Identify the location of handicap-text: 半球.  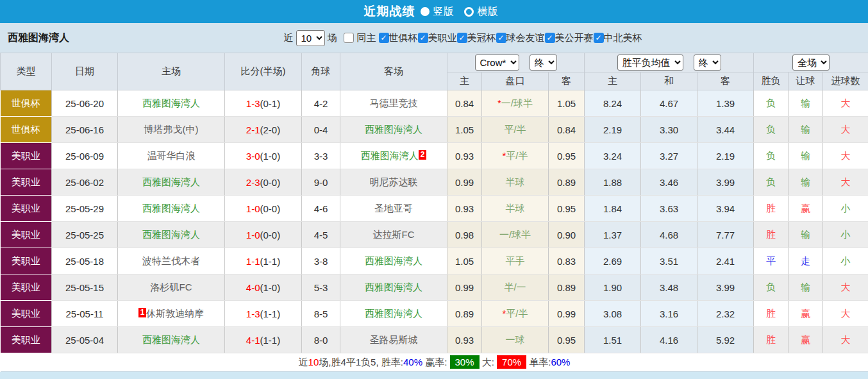
(515, 182).